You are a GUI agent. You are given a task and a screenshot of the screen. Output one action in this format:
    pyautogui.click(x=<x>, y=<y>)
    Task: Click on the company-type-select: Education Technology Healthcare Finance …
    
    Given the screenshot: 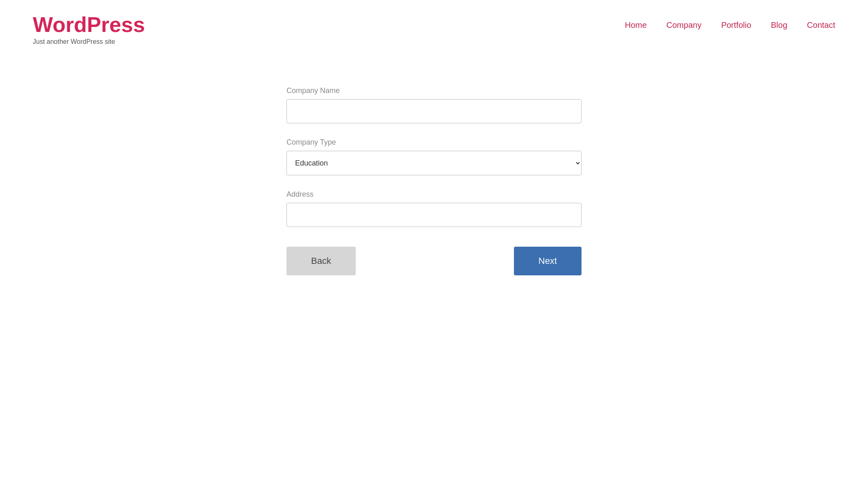 What is the action you would take?
    pyautogui.click(x=434, y=163)
    